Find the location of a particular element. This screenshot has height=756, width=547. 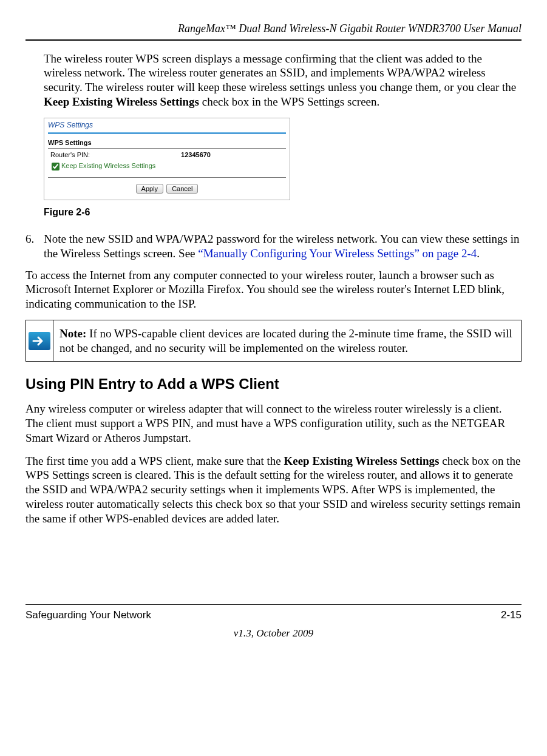

step-number: 6. is located at coordinates (35, 246).